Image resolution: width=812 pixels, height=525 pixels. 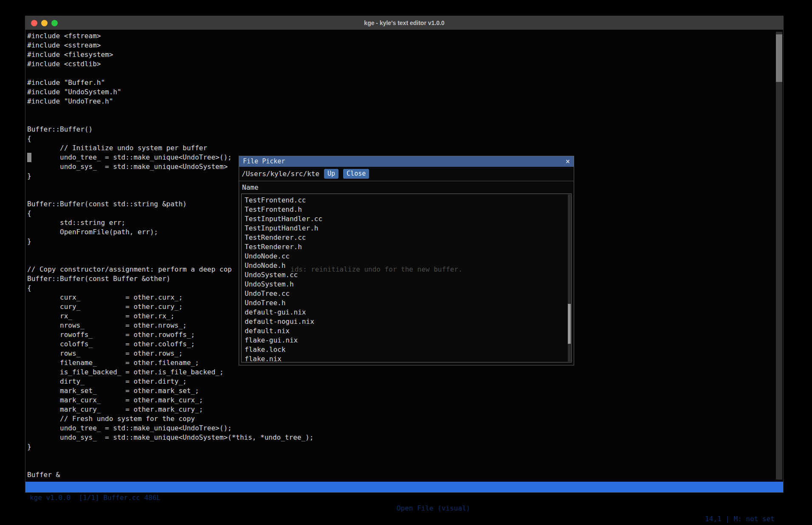 What do you see at coordinates (779, 58) in the screenshot?
I see `editor-scrollbar-thumb` at bounding box center [779, 58].